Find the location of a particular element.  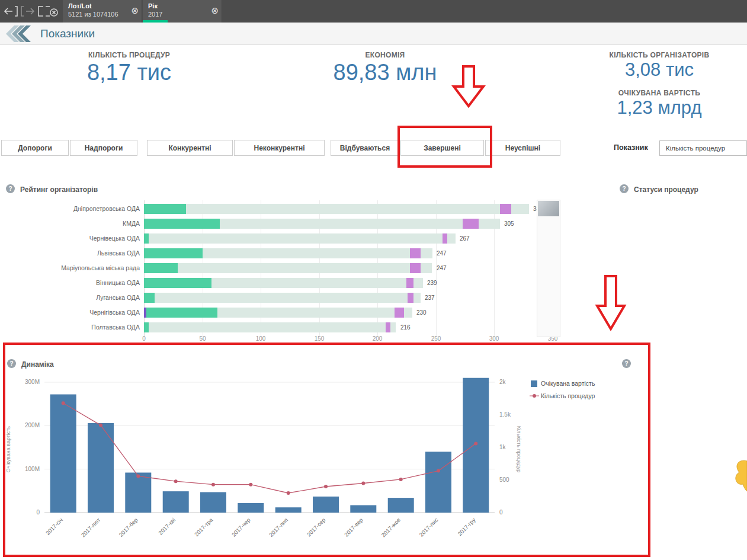

clear-selections-icon is located at coordinates (48, 11).